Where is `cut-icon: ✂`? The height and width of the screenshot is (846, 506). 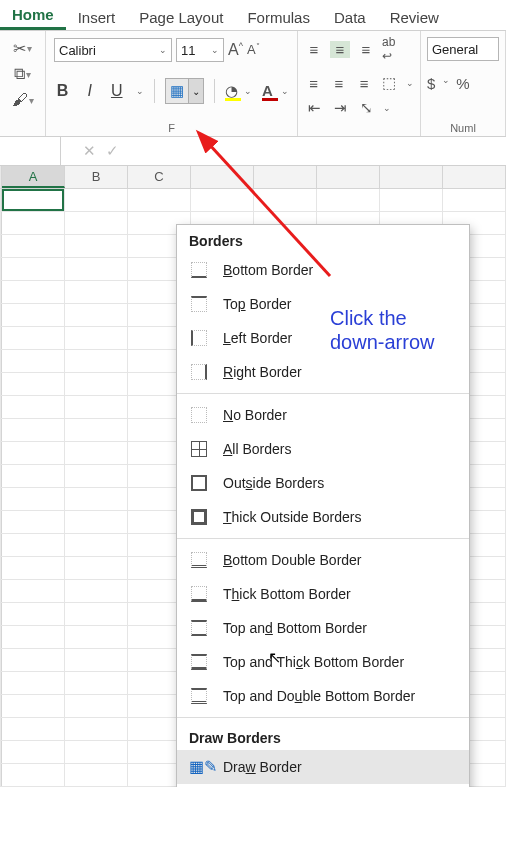 cut-icon: ✂ is located at coordinates (20, 48).